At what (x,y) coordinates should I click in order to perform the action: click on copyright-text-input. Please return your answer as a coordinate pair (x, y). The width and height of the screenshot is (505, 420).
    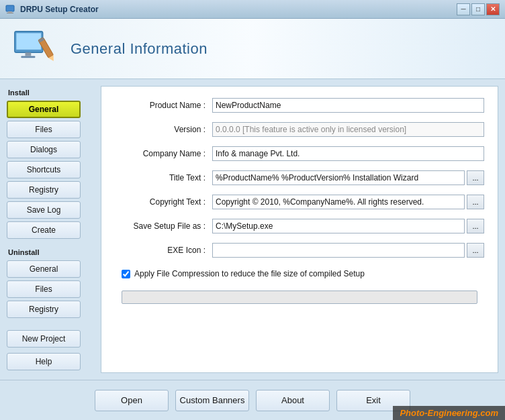
    Looking at the image, I should click on (338, 202).